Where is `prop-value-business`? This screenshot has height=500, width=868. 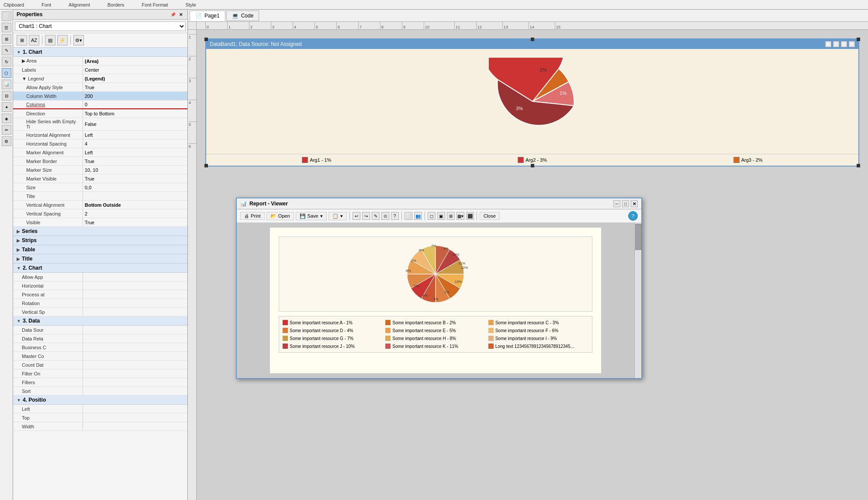
prop-value-business is located at coordinates (135, 347).